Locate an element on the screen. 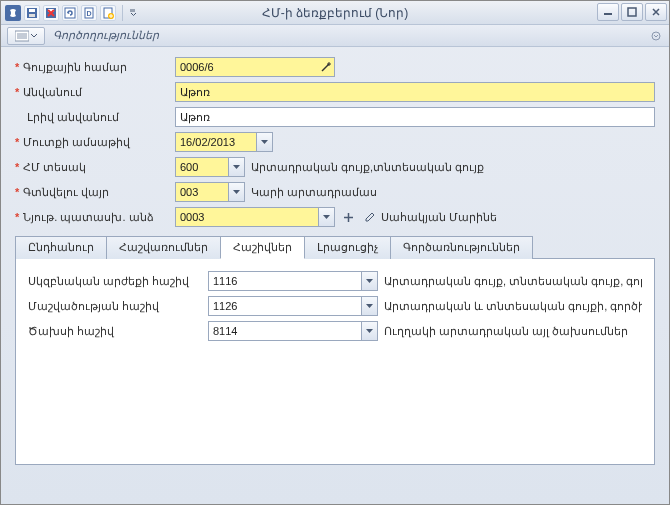 The width and height of the screenshot is (670, 505). responsible-desc: Սահակյան Մարինե is located at coordinates (439, 218).